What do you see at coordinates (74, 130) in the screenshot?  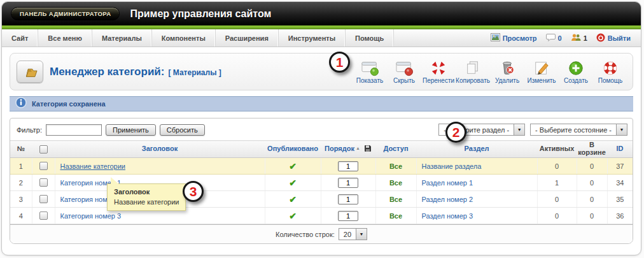 I see `filter-input` at bounding box center [74, 130].